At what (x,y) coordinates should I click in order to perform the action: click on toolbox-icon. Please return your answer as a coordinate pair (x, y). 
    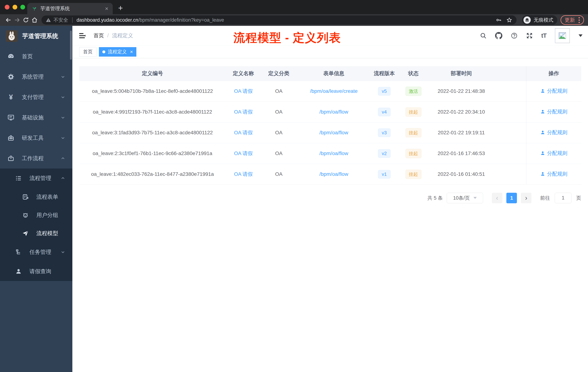
    Looking at the image, I should click on (11, 138).